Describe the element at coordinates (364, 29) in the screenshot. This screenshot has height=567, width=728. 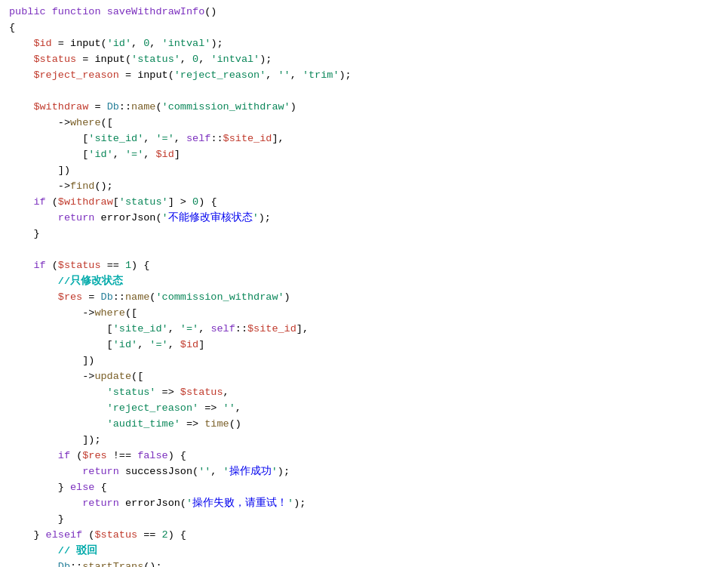
I see `code-line-2: {` at that location.